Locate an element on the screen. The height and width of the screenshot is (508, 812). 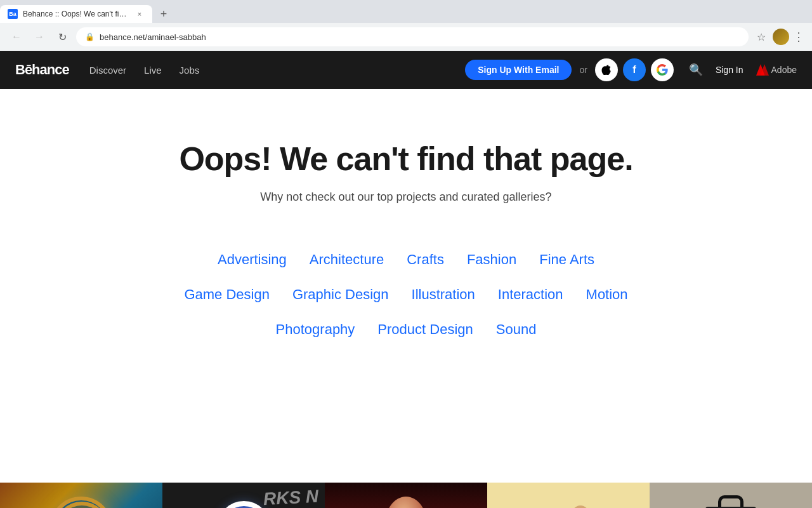
portrait-graphic is located at coordinates (406, 495).